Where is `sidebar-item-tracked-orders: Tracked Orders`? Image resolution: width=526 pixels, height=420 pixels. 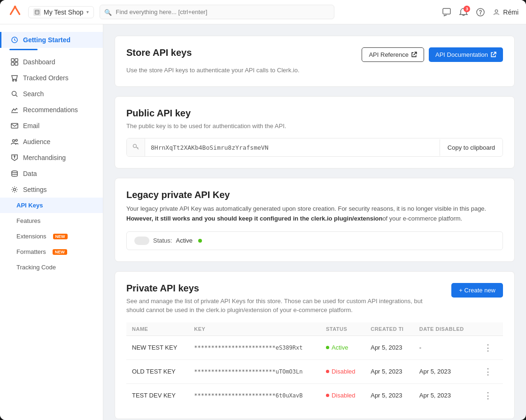
sidebar-item-tracked-orders: Tracked Orders is located at coordinates (52, 78).